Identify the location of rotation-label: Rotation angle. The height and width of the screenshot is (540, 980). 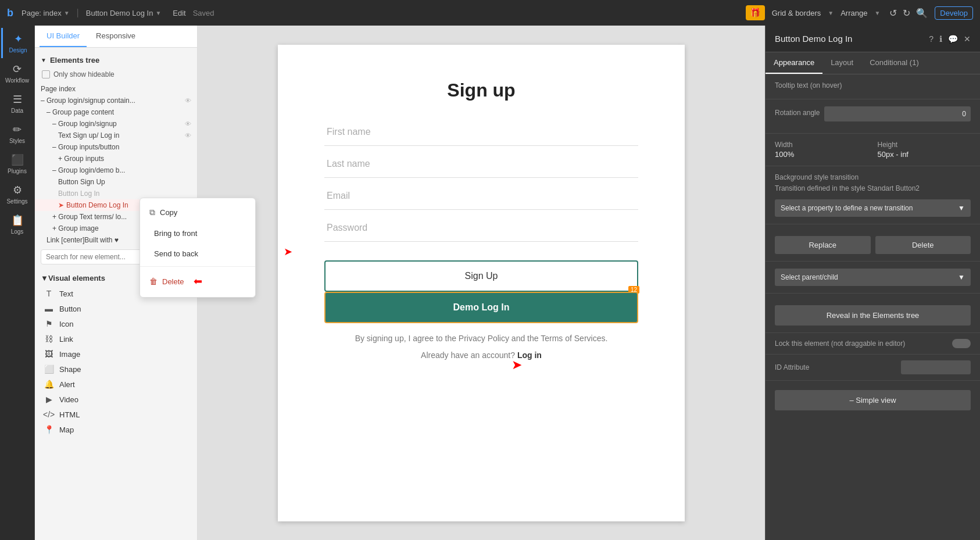
(797, 113).